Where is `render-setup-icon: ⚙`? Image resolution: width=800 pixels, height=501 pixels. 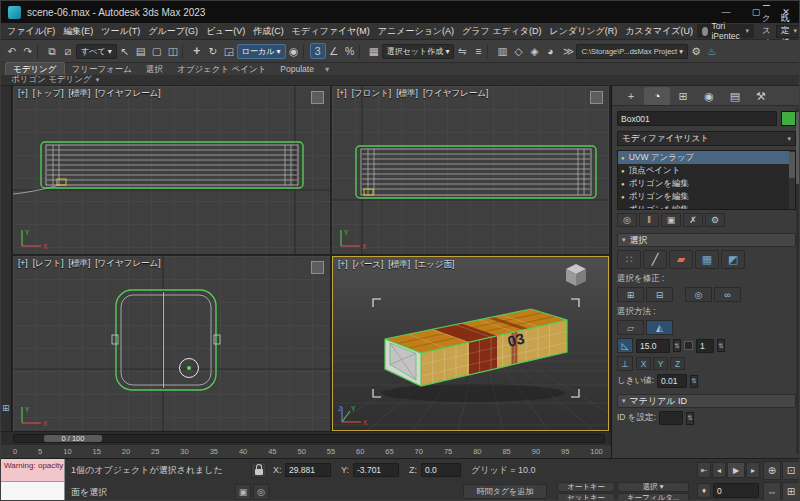
render-setup-icon: ⚙ is located at coordinates (696, 51).